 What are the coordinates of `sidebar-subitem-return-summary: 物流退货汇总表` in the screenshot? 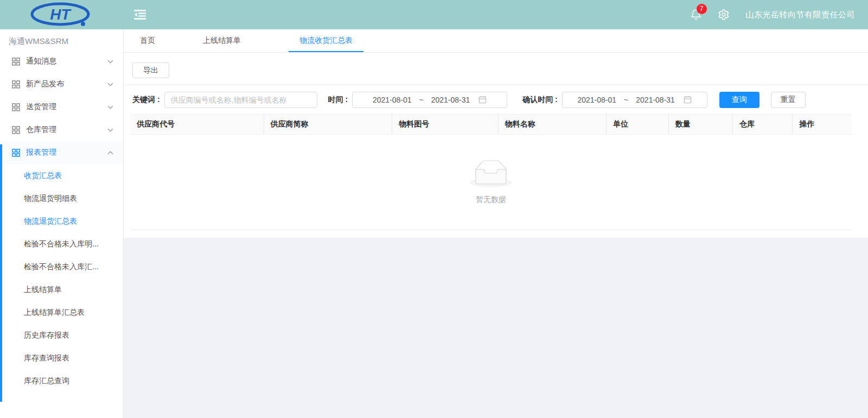 It's located at (62, 221).